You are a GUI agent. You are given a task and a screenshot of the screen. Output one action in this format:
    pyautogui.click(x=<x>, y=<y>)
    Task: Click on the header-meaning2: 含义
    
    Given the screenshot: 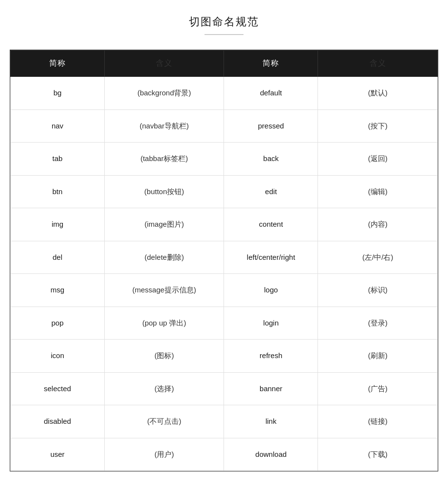 What is the action you would take?
    pyautogui.click(x=378, y=64)
    